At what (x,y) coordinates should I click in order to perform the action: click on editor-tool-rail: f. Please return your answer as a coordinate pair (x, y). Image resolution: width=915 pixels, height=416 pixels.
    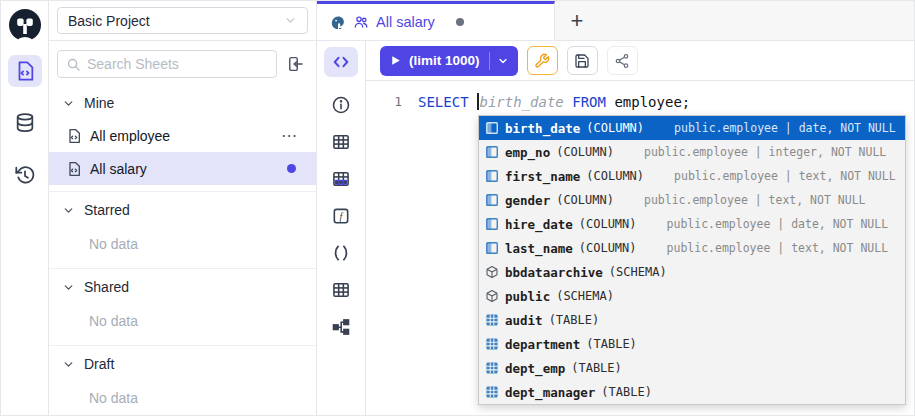
    Looking at the image, I should click on (341, 228).